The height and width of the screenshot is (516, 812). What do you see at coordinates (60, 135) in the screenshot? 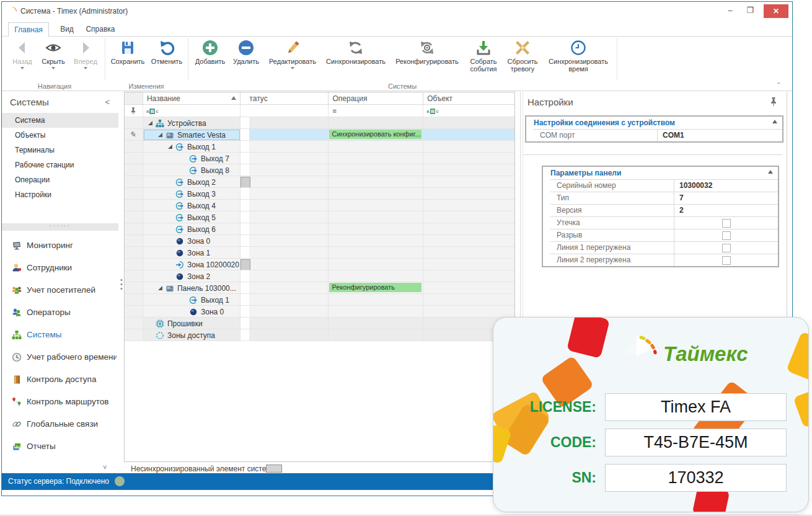
I see `nav-item-obekty: Объекты` at bounding box center [60, 135].